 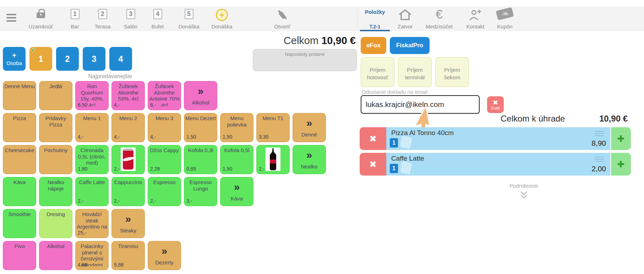 What do you see at coordinates (41, 19) in the screenshot?
I see `lock-button: Uzamknúť` at bounding box center [41, 19].